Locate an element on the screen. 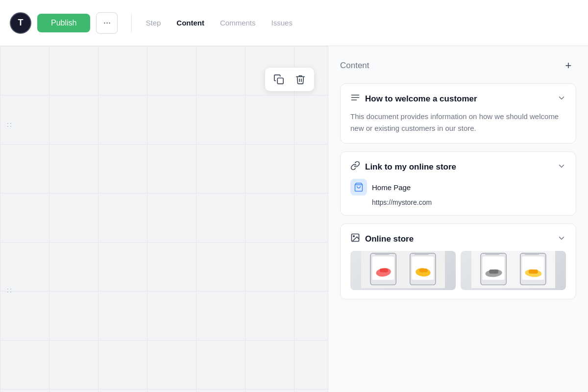 This screenshot has height=392, width=588. document-card-header: How to welcome a customer is located at coordinates (458, 97).